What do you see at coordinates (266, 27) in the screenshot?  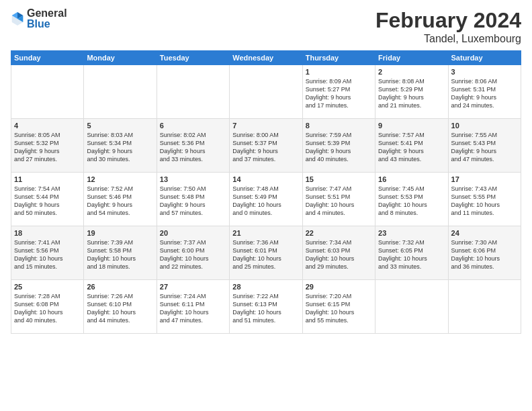 I see `header: General Blue February 2024 Tandel, Luxem…` at bounding box center [266, 27].